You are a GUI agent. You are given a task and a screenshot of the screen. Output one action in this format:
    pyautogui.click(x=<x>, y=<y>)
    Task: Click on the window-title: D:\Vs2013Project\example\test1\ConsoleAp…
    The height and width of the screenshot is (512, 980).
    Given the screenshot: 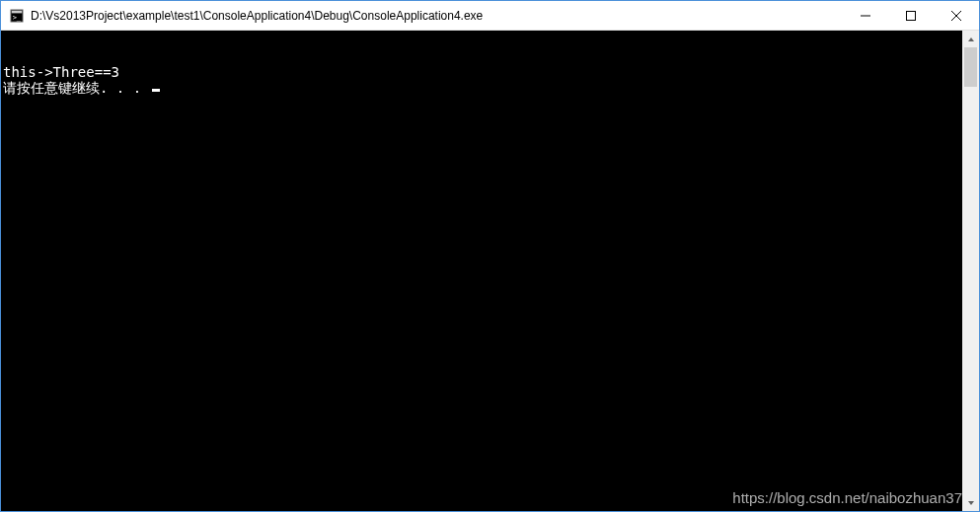 What is the action you would take?
    pyautogui.click(x=436, y=16)
    